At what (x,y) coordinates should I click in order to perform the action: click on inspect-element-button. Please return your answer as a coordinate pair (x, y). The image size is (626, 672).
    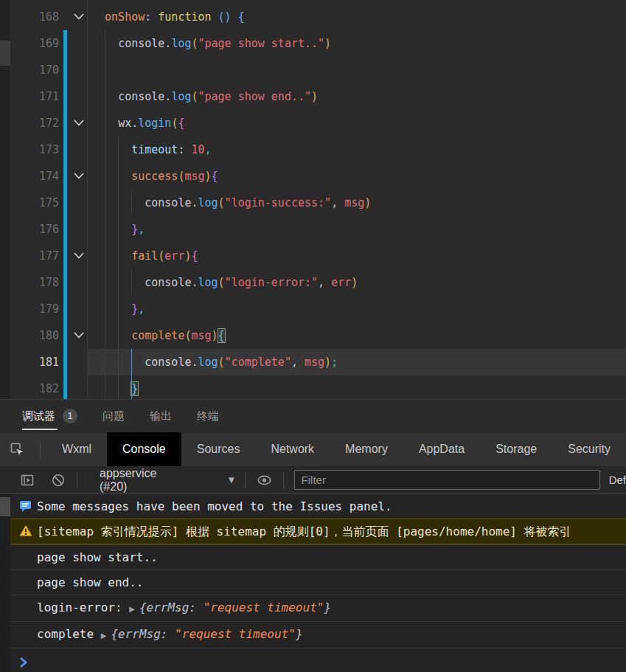
    Looking at the image, I should click on (17, 449).